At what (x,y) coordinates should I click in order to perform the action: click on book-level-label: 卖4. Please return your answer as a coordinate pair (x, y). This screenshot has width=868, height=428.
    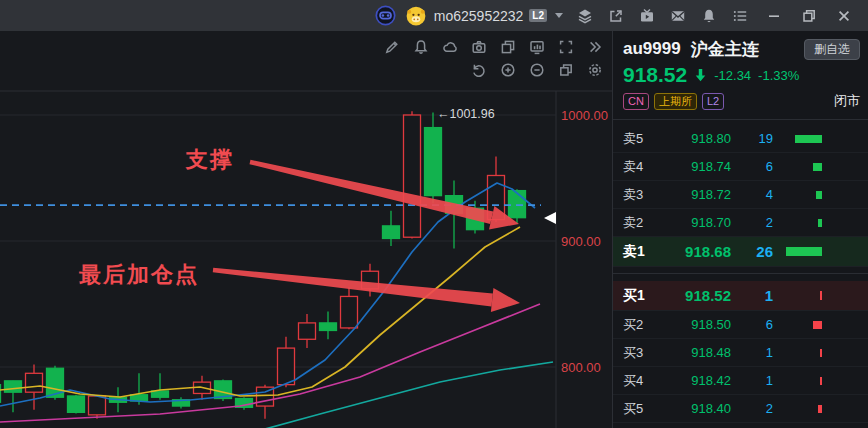
    Looking at the image, I should click on (645, 167).